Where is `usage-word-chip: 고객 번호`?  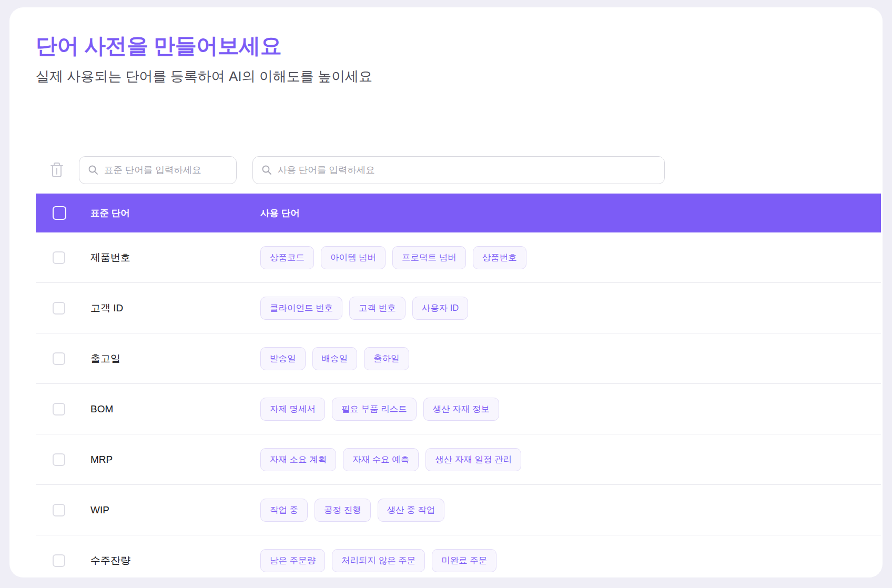
usage-word-chip: 고객 번호 is located at coordinates (378, 308).